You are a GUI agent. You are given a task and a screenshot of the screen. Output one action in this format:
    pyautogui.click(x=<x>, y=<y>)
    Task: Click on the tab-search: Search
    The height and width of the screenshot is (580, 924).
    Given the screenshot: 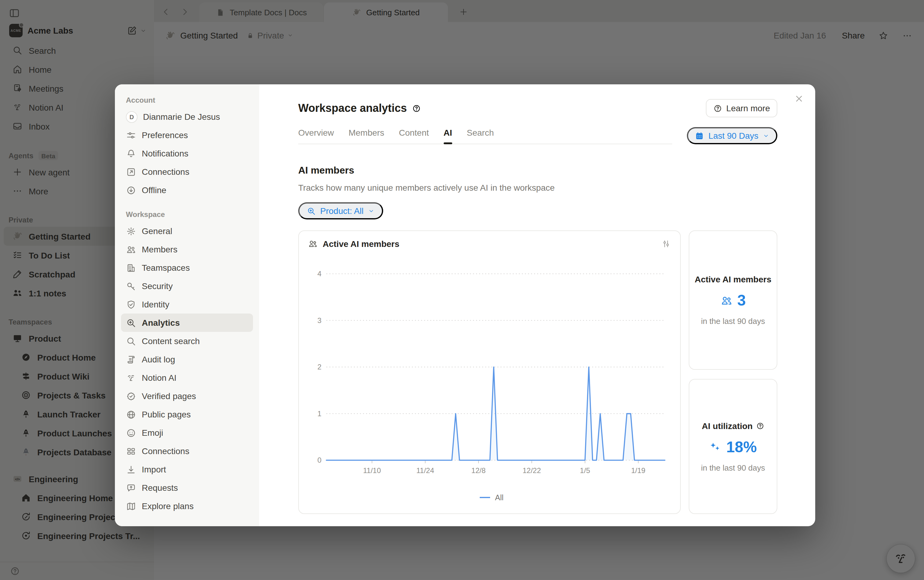 What is the action you would take?
    pyautogui.click(x=480, y=132)
    